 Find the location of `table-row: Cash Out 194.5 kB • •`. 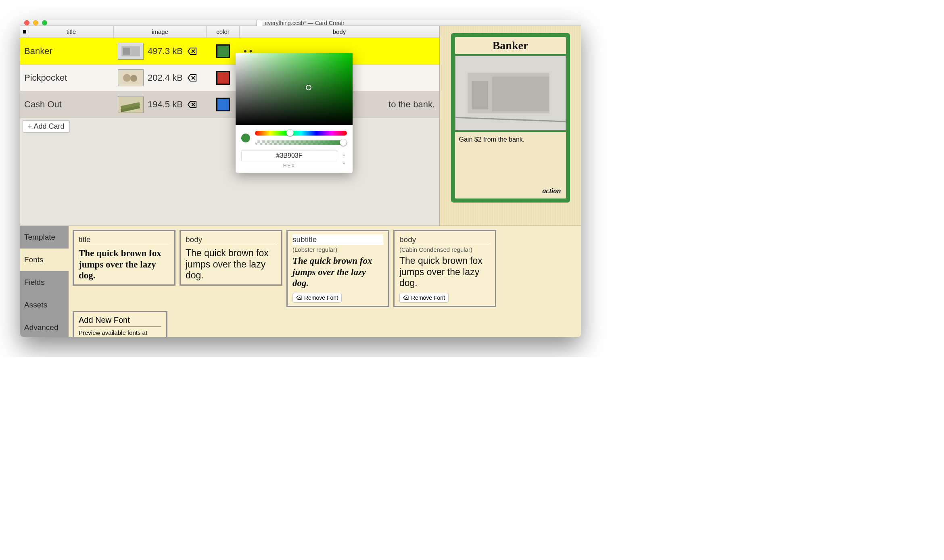

table-row: Cash Out 194.5 kB • • is located at coordinates (230, 104).